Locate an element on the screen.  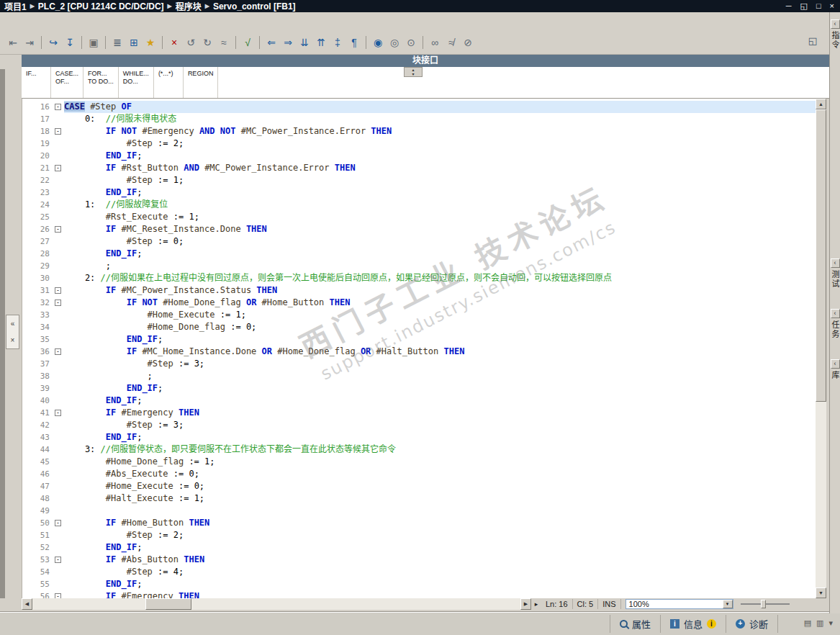
code-line: 22 #Step := 1; is located at coordinates (419, 180).